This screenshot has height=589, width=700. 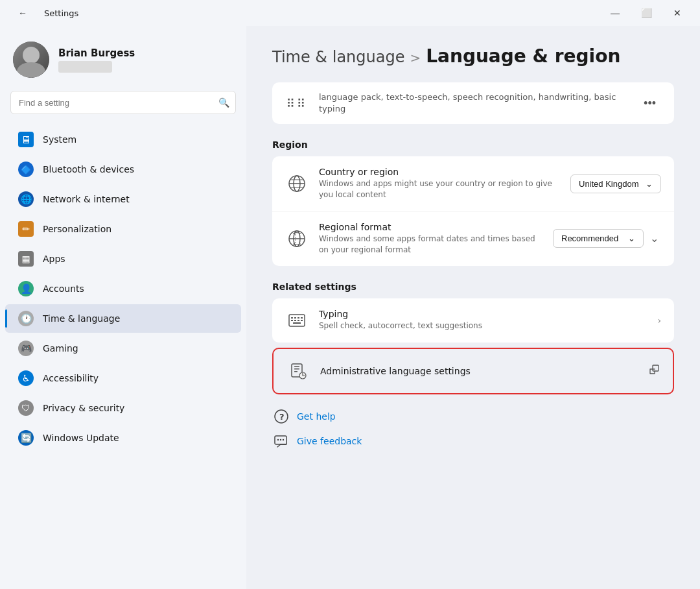 I want to click on sidebar-item-privacy: 🛡 Privacy & security, so click(x=123, y=408).